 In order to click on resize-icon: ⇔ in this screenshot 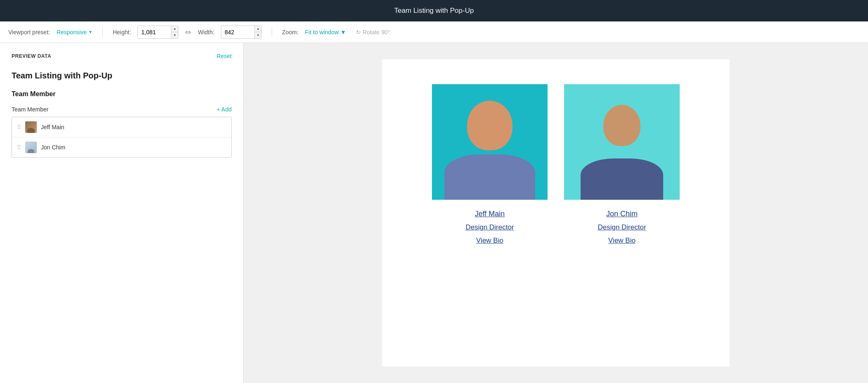, I will do `click(188, 32)`.